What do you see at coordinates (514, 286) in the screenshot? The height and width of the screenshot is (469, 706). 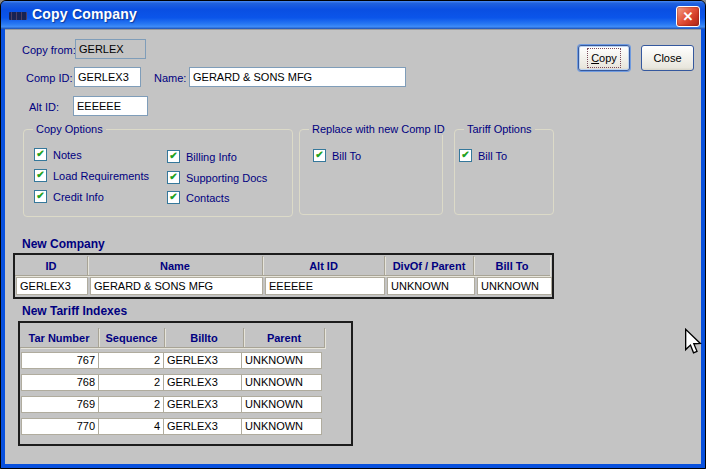 I see `cell-bill-to: UNKNOWN` at bounding box center [514, 286].